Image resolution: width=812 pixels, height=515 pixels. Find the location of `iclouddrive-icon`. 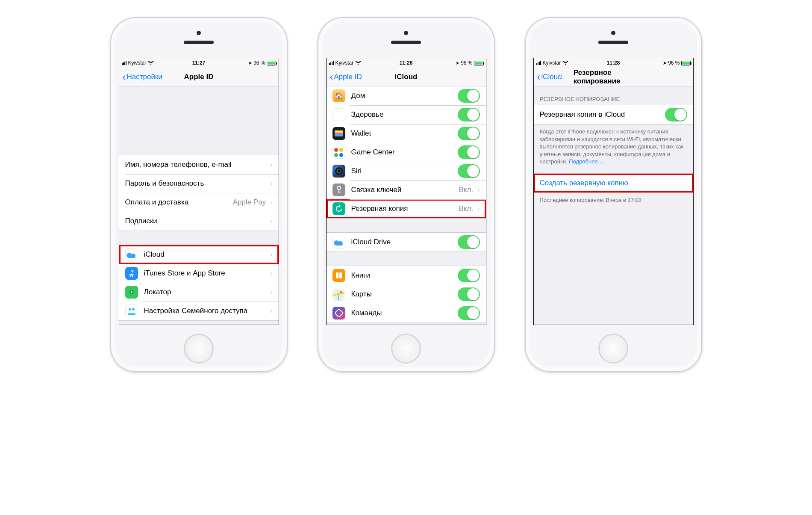

iclouddrive-icon is located at coordinates (339, 242).